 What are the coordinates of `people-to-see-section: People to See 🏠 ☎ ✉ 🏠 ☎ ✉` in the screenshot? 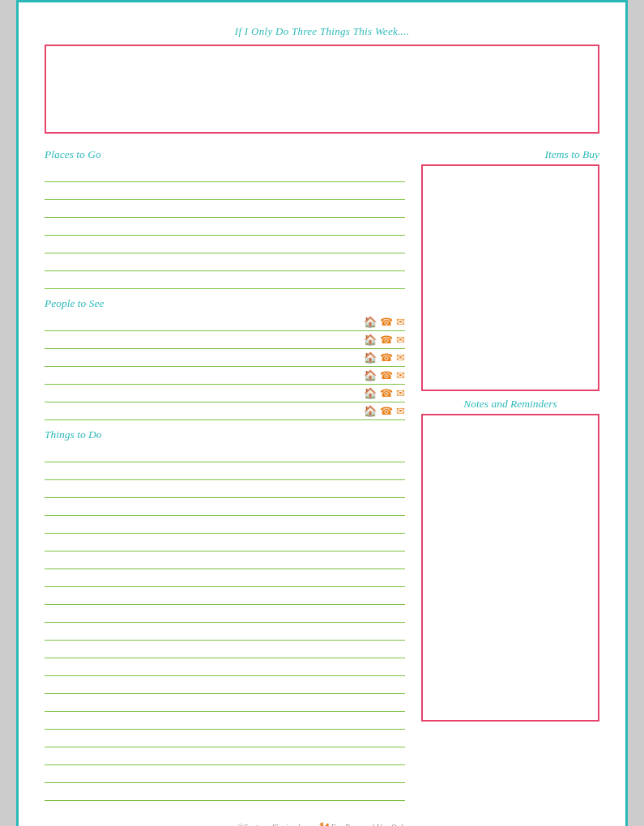 It's located at (225, 359).